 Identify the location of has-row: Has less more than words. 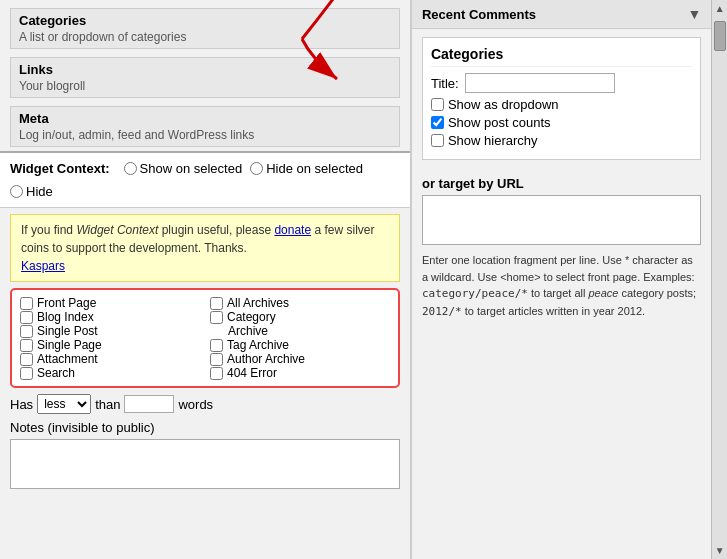
(205, 404).